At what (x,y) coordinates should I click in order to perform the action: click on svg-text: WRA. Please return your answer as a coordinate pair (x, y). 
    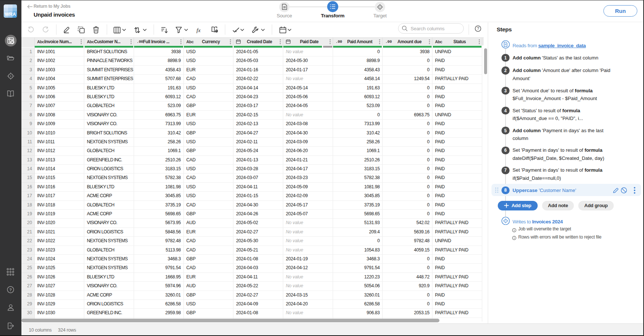
    Looking at the image, I should click on (10, 14).